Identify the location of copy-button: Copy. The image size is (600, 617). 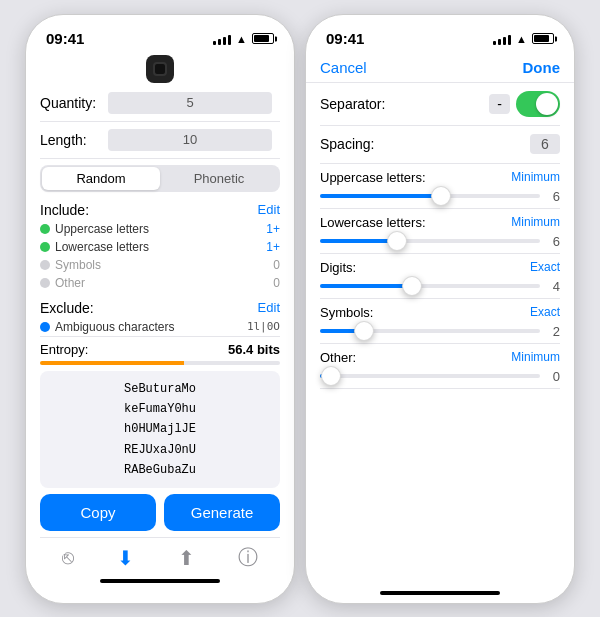
(98, 512).